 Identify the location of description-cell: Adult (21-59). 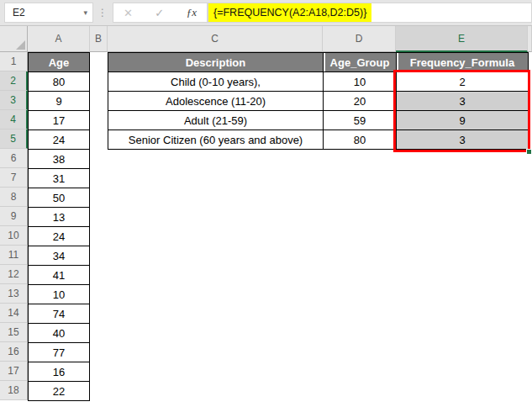
(215, 120).